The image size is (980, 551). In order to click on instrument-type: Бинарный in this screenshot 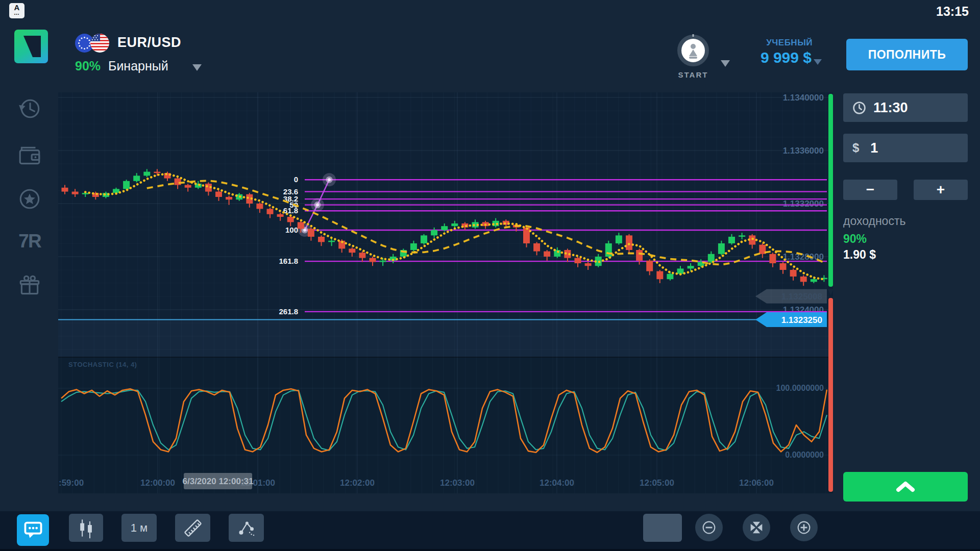, I will do `click(138, 66)`.